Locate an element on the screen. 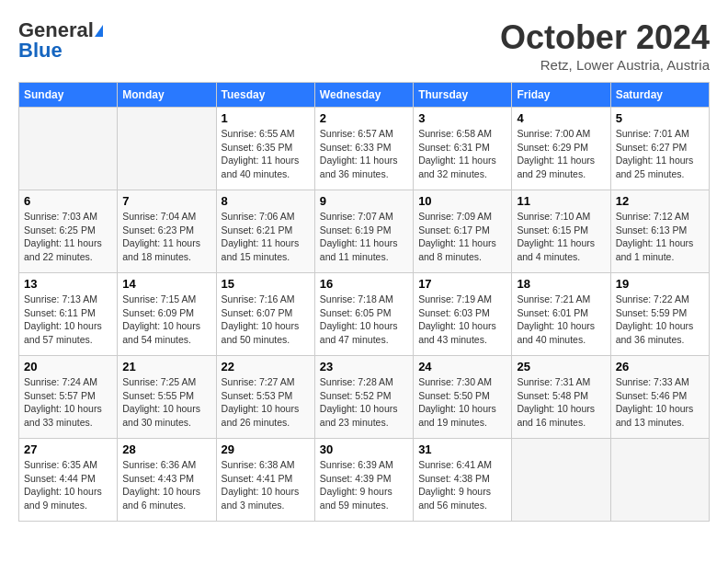 This screenshot has height=563, width=728. day-info: Sunrise: 7:30 AMSunset: 5:50 PMDaylight:… is located at coordinates (462, 403).